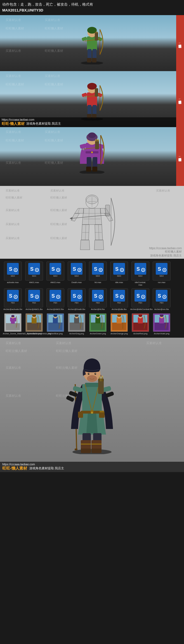 The image size is (184, 644). Describe the element at coordinates (77, 323) in the screenshot. I see `thumb-gray-svg` at that location.